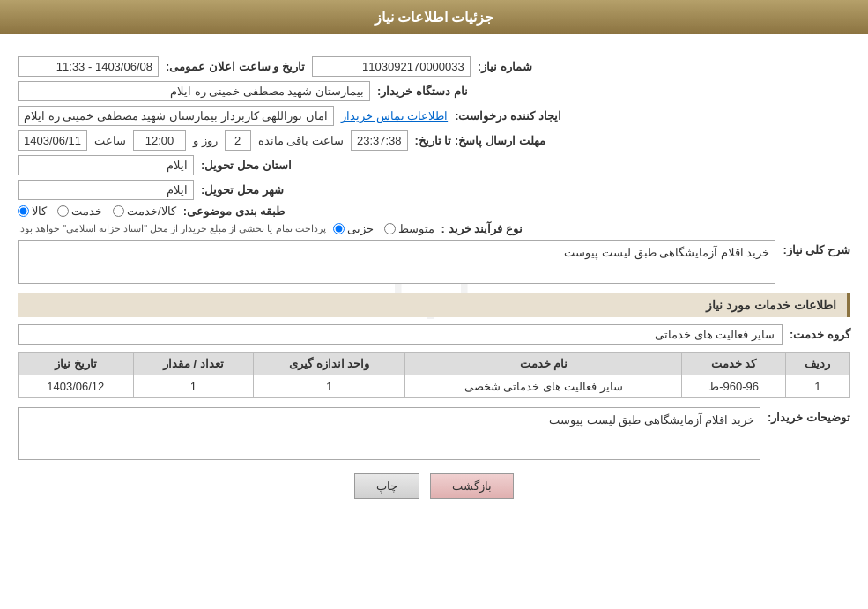 This screenshot has width=868, height=609. I want to click on need-number-label: شماره نیاز:, so click(505, 67).